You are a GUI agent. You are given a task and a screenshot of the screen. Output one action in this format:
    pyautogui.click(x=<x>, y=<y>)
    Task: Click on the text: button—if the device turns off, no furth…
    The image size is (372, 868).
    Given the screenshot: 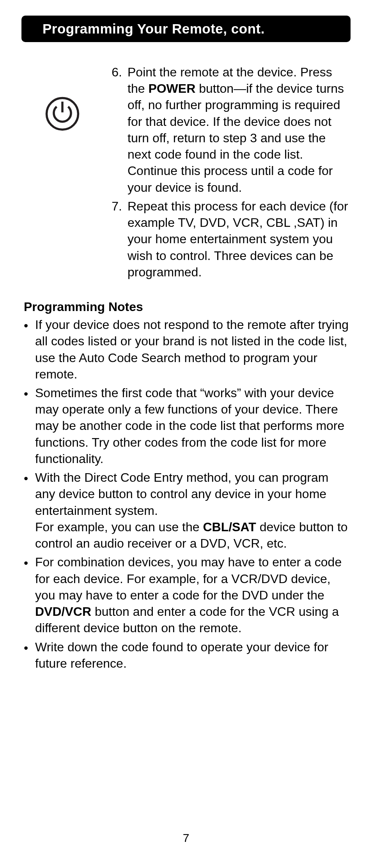 What is the action you would take?
    pyautogui.click(x=236, y=138)
    